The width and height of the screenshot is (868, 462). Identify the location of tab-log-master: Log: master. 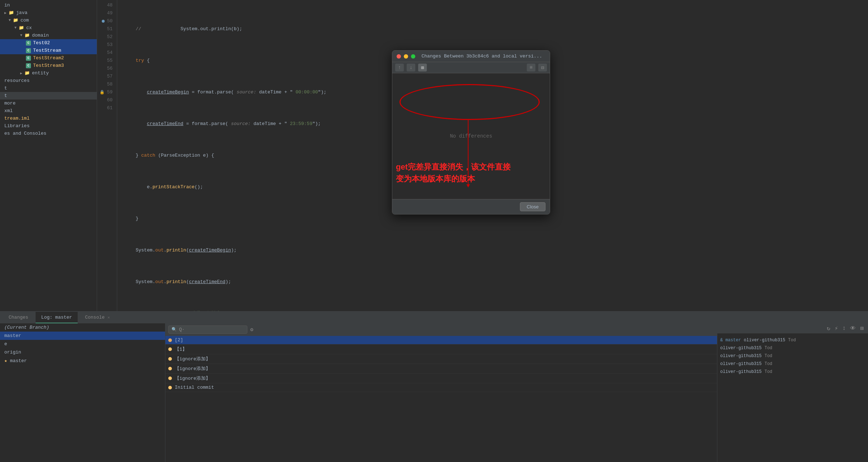
(57, 318).